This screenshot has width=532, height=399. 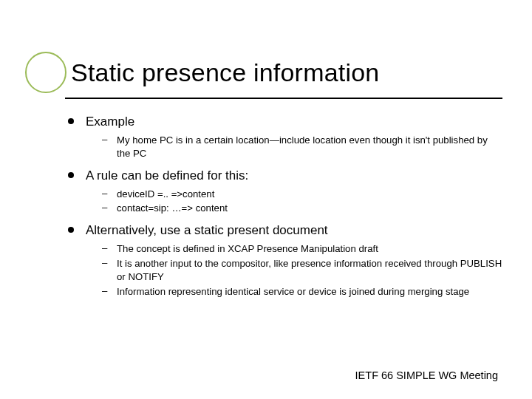 What do you see at coordinates (46, 72) in the screenshot?
I see `accent-circle-icon` at bounding box center [46, 72].